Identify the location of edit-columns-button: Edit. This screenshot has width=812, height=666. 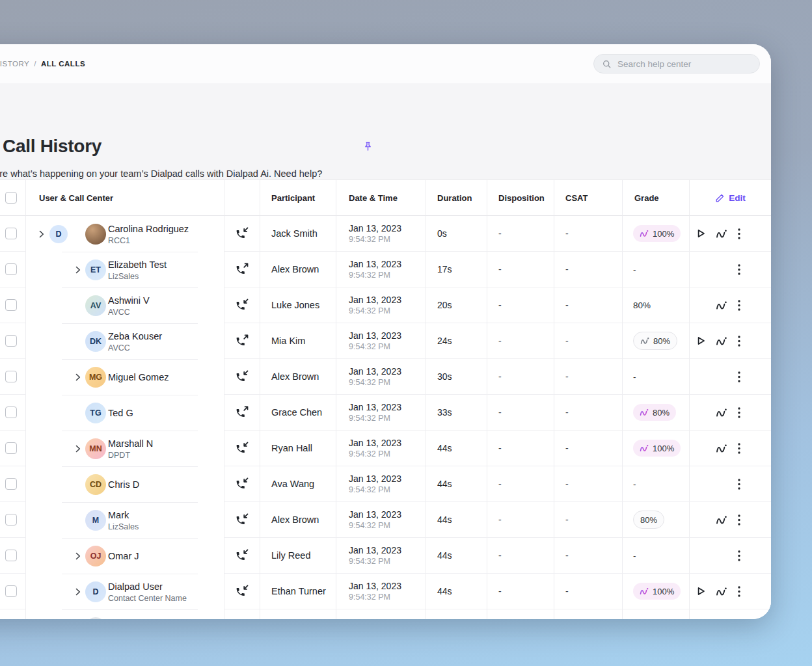
(730, 198).